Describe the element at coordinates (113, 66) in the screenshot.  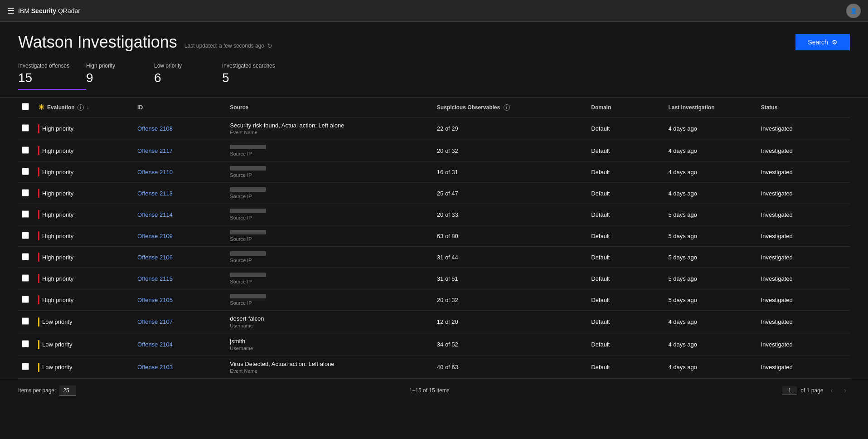
I see `stat-label-1: High priority` at that location.